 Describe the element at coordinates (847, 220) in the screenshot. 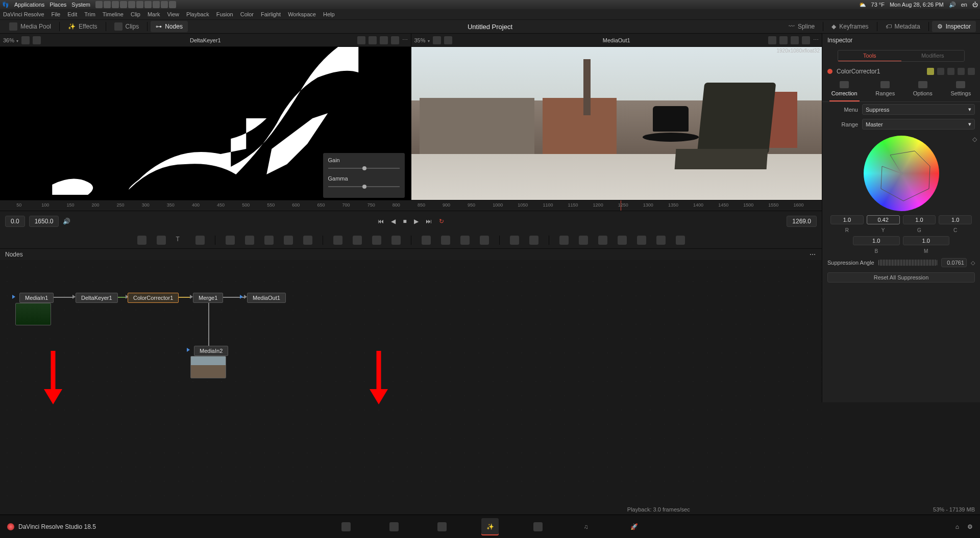

I see `val-r: 1.0` at that location.